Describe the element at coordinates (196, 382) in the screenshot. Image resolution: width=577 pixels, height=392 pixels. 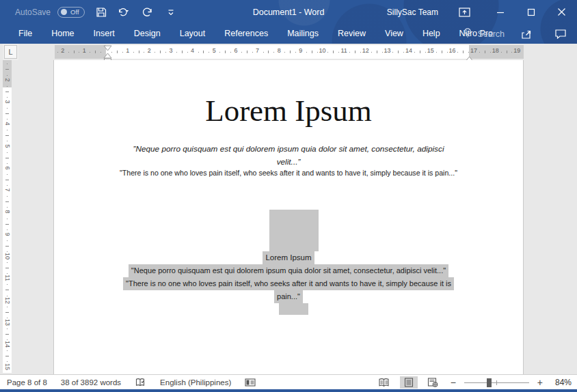
I see `language-indicator: English (Philippines)` at that location.